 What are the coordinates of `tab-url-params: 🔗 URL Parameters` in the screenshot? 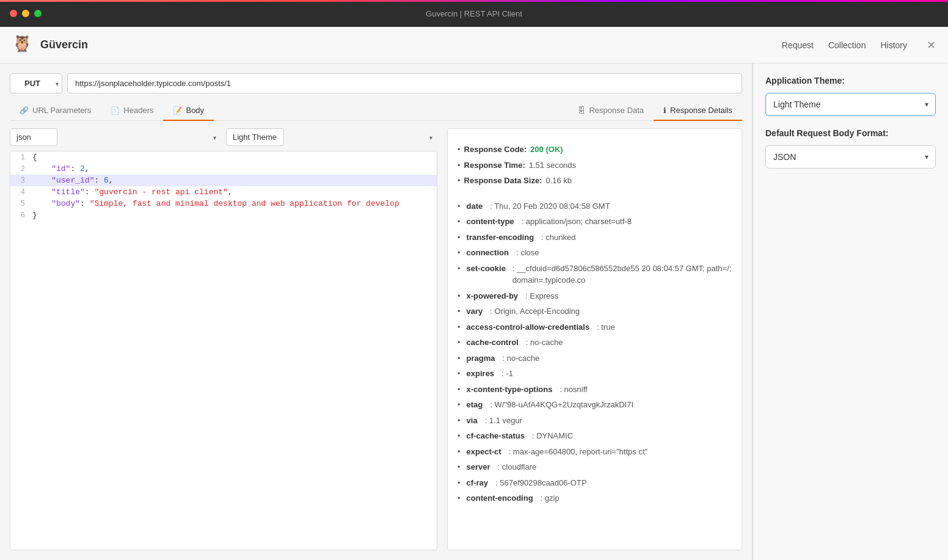 It's located at (55, 111).